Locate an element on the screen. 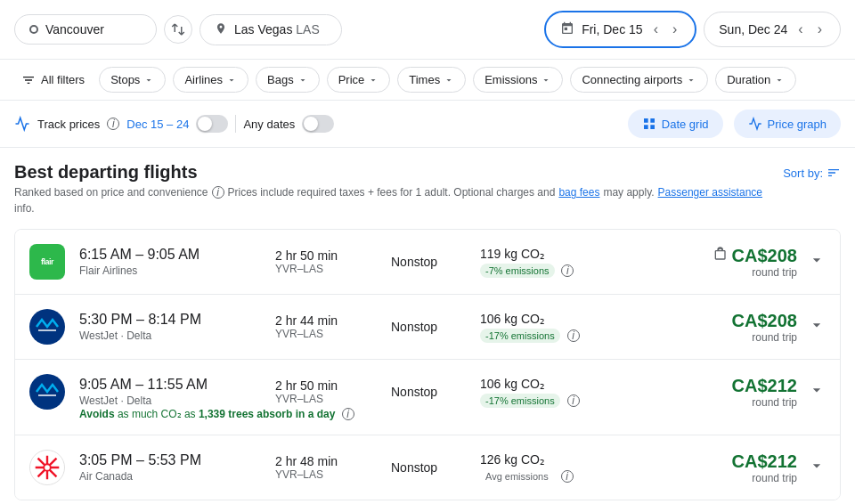  flight-row: 3:05 PM – 5:53 PM Air Canada 2 hr 48 min… is located at coordinates (428, 467).